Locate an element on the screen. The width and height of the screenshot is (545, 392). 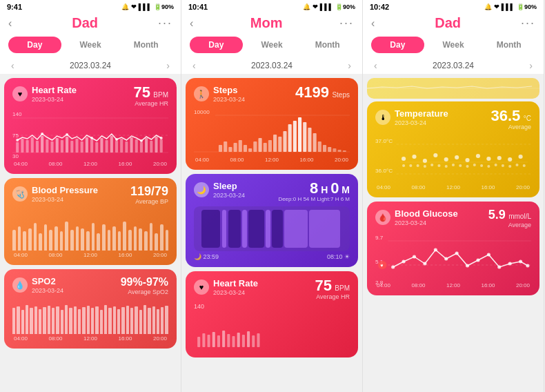
sleep-time-labels: 🌙 23:59 08:10 ☀ is located at coordinates (272, 257).